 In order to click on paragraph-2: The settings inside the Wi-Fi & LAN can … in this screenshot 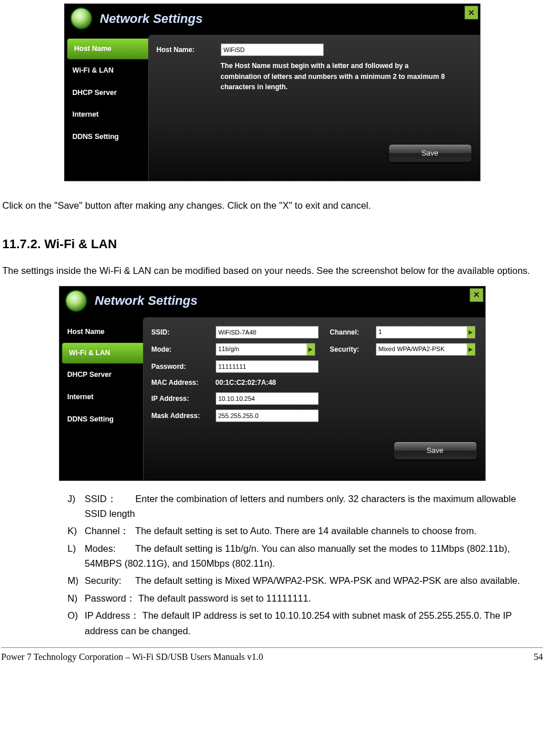, I will do `click(272, 271)`.